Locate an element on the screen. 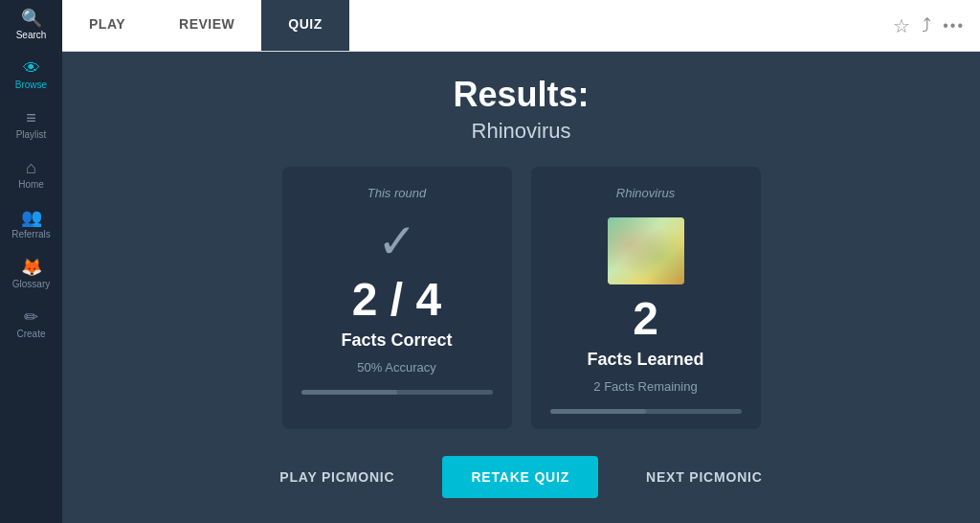 The image size is (980, 523). browse-icon: 👁 is located at coordinates (32, 68).